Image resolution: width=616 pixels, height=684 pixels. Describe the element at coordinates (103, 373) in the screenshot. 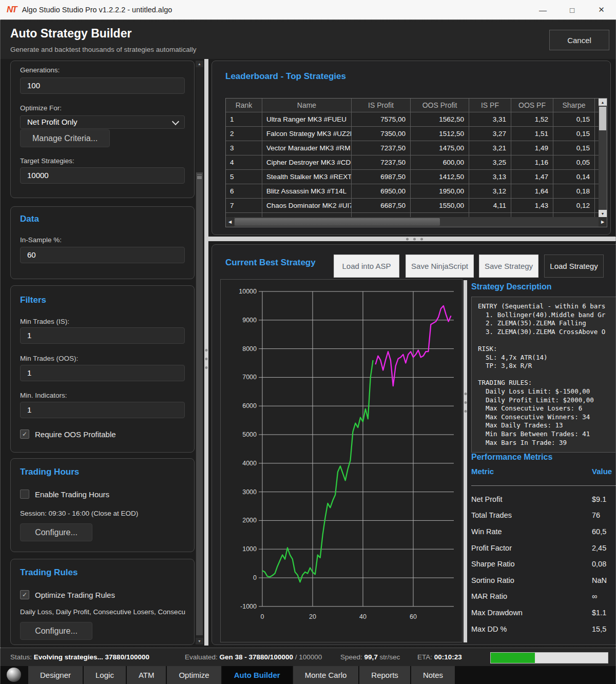

I see `min-trades-oos-input: 1` at that location.